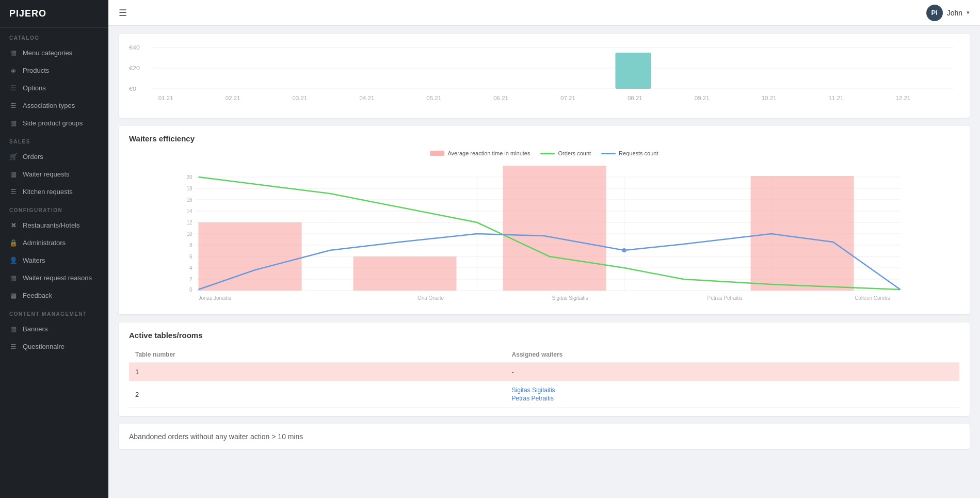 The height and width of the screenshot is (498, 980). What do you see at coordinates (54, 123) in the screenshot?
I see `sidebar-item-side-product-groups: ▦Side product groups` at bounding box center [54, 123].